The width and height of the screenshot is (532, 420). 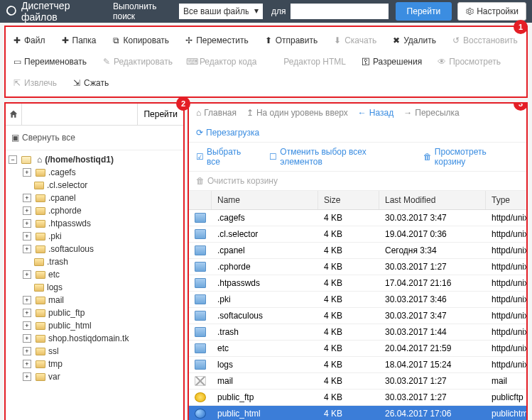 I want to click on tree-node: +tmp, so click(x=94, y=364).